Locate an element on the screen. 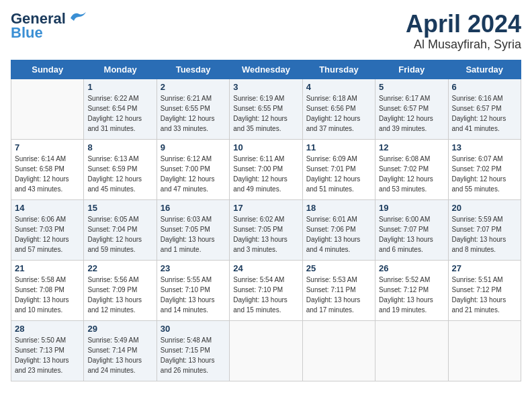  day-info: Sunrise: 6:16 AM Sunset: 6:57 PM Dayligh… is located at coordinates (485, 113).